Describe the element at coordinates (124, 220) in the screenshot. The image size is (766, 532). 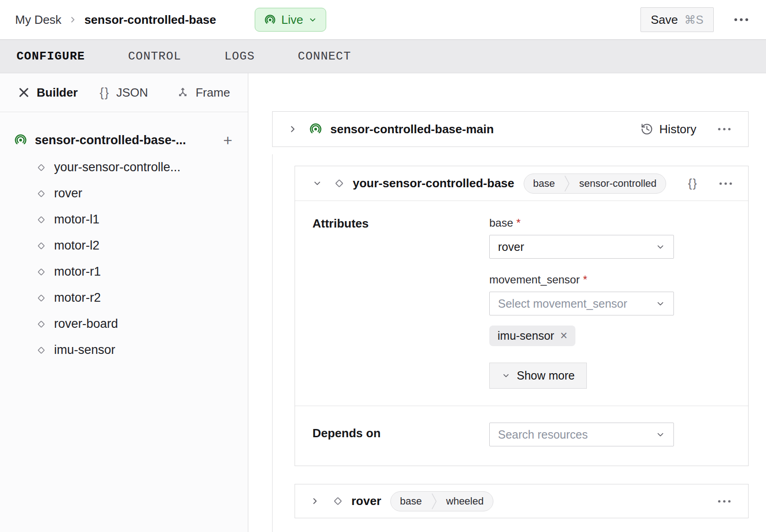
I see `tree-item-motor-l1: motor-l1` at that location.